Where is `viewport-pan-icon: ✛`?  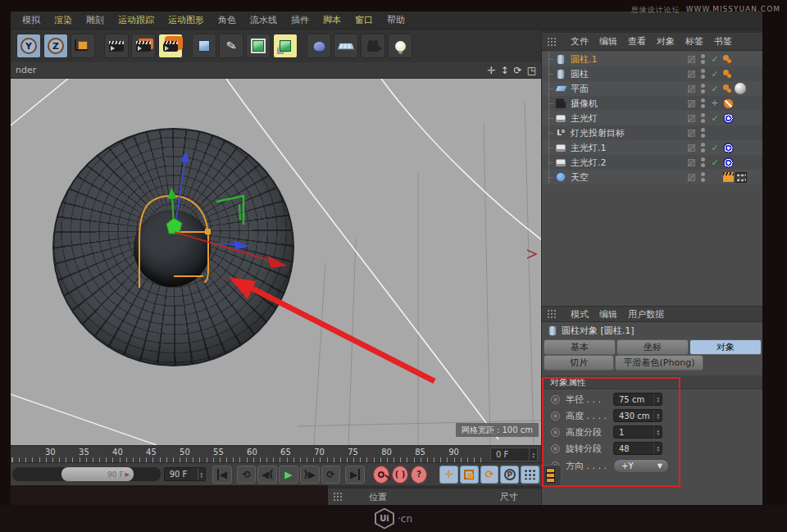
viewport-pan-icon: ✛ is located at coordinates (491, 70).